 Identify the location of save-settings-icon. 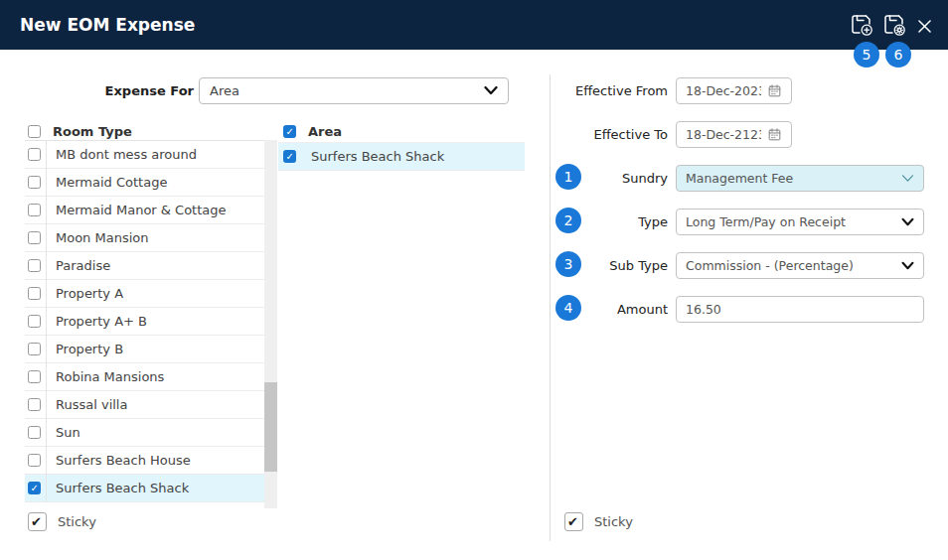
(894, 25).